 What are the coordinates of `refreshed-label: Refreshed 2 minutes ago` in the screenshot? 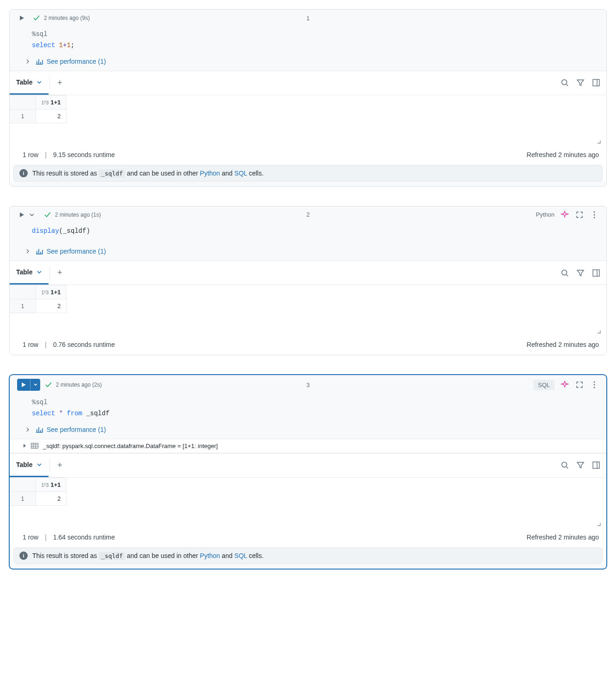 It's located at (563, 537).